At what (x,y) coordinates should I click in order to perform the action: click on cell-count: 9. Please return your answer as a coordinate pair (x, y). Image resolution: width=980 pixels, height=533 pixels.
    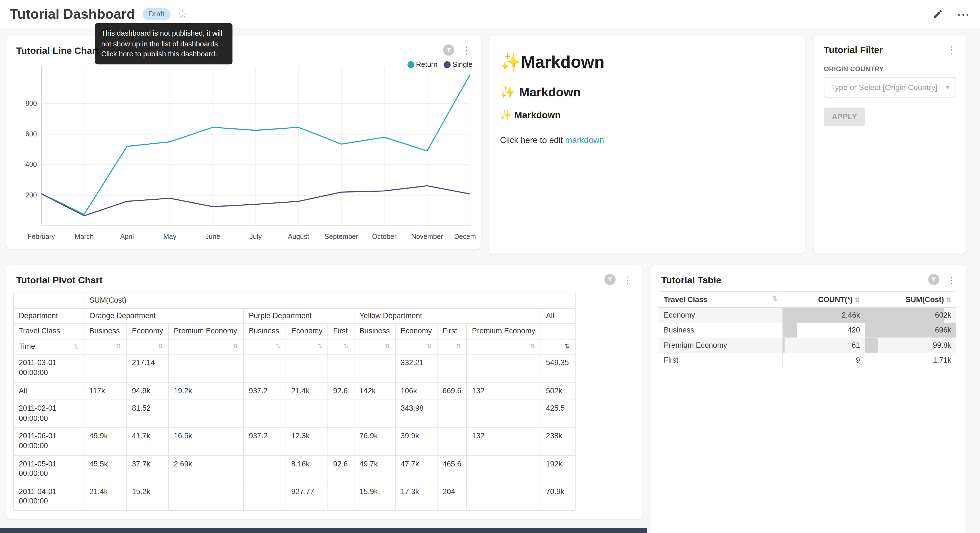
    Looking at the image, I should click on (824, 360).